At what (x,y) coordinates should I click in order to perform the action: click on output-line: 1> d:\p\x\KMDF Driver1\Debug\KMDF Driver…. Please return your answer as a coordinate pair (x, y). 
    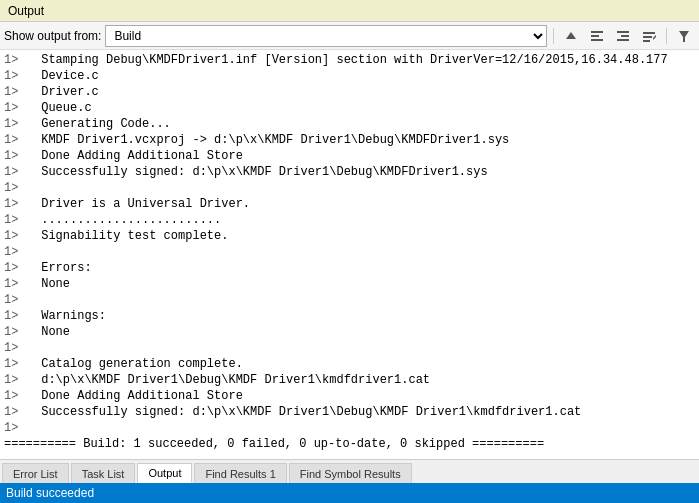
    Looking at the image, I should click on (350, 380).